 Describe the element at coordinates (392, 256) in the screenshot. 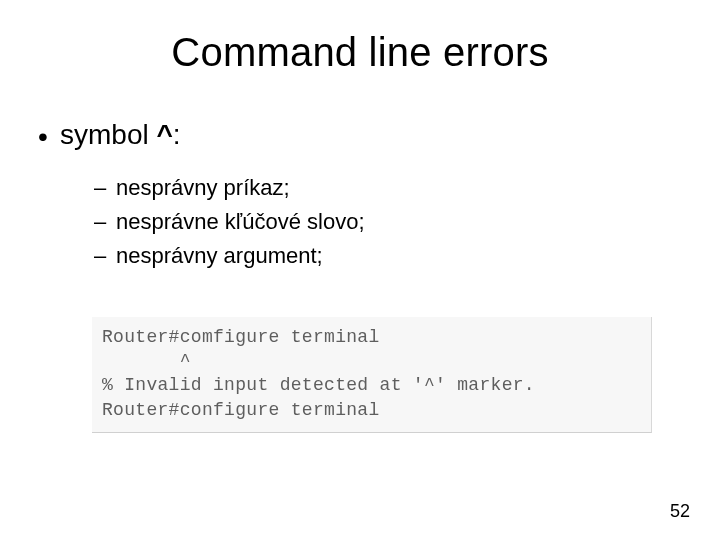

I see `list-item: –nesprávny argument;` at that location.